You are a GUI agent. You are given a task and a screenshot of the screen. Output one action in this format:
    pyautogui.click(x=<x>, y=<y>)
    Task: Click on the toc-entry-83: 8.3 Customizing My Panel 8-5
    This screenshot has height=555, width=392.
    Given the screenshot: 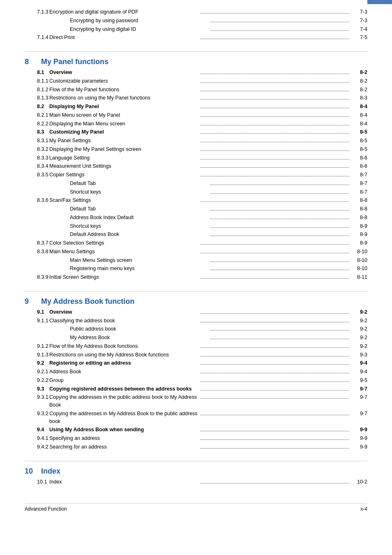 What is the action you would take?
    pyautogui.click(x=196, y=132)
    